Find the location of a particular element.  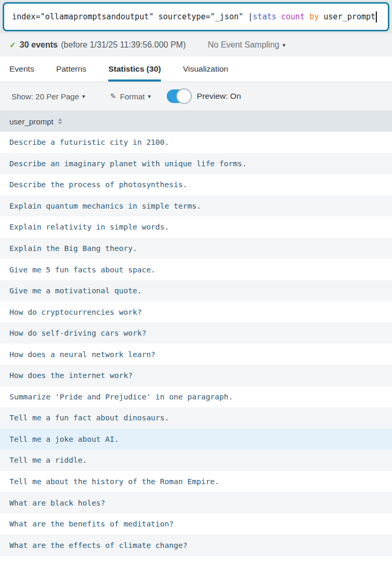

table-row: How do cryptocurrencies work? is located at coordinates (196, 312).